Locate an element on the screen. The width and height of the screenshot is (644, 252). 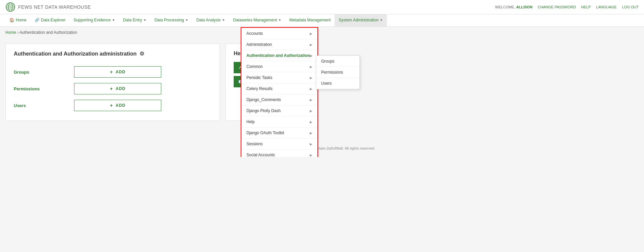
top-bar: FEWS NET DATA WAREHOUSE WELCOME, ALLISON… is located at coordinates (322, 7).